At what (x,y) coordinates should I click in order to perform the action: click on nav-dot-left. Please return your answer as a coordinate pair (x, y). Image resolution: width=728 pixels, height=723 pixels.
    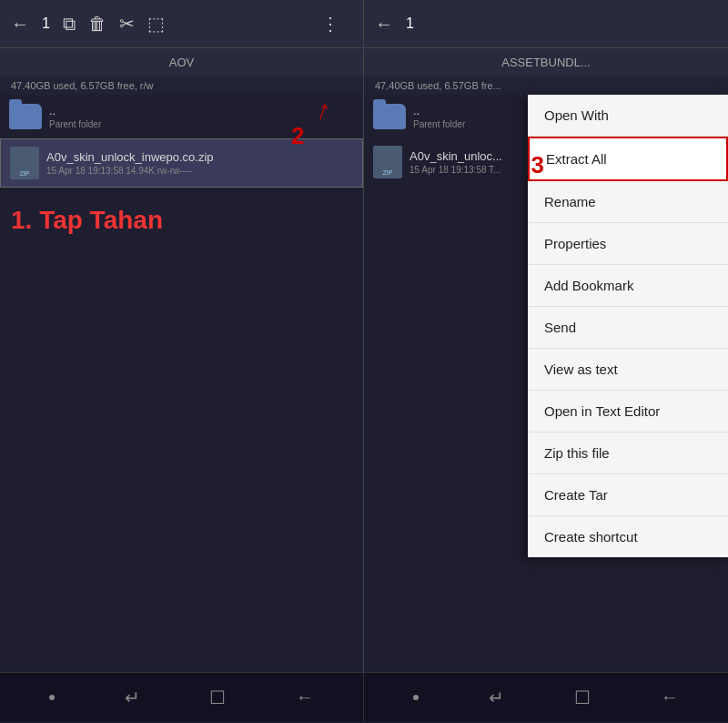
    Looking at the image, I should click on (52, 698).